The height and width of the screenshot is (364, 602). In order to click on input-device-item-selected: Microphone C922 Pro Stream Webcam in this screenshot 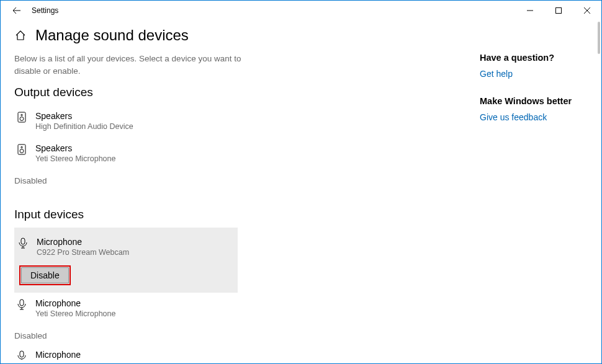, I will do `click(126, 247)`.